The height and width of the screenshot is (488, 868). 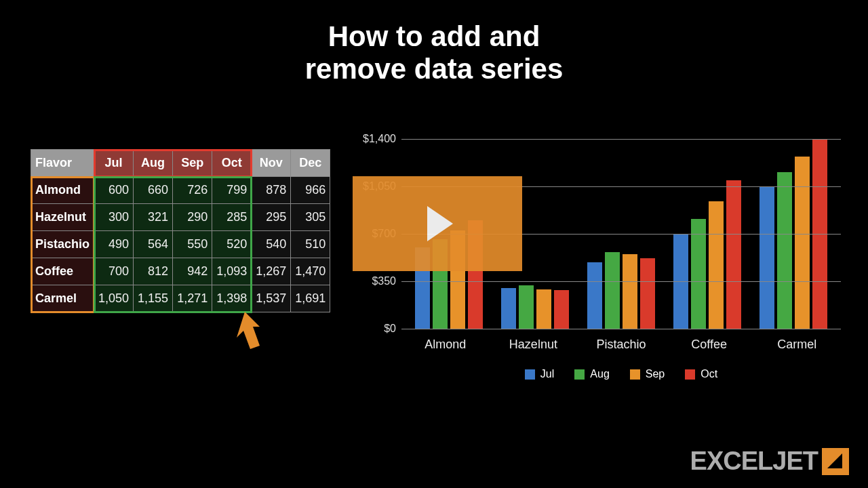 I want to click on data-table: FlavorJulAugSepOctNovDecAlmond6006607267…, so click(x=180, y=230).